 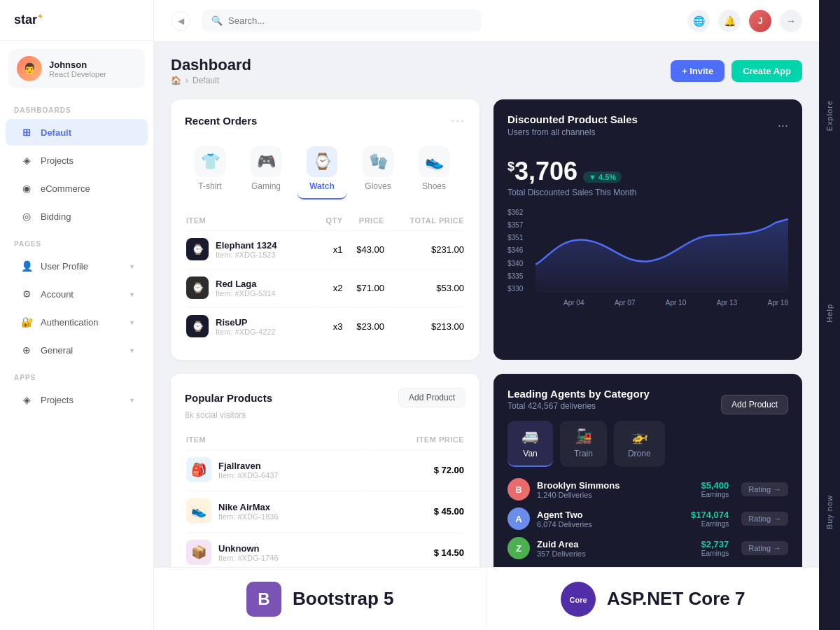 I want to click on promo-banner: B Bootstrap 5 Core ASP.NET Core 7, so click(x=486, y=598).